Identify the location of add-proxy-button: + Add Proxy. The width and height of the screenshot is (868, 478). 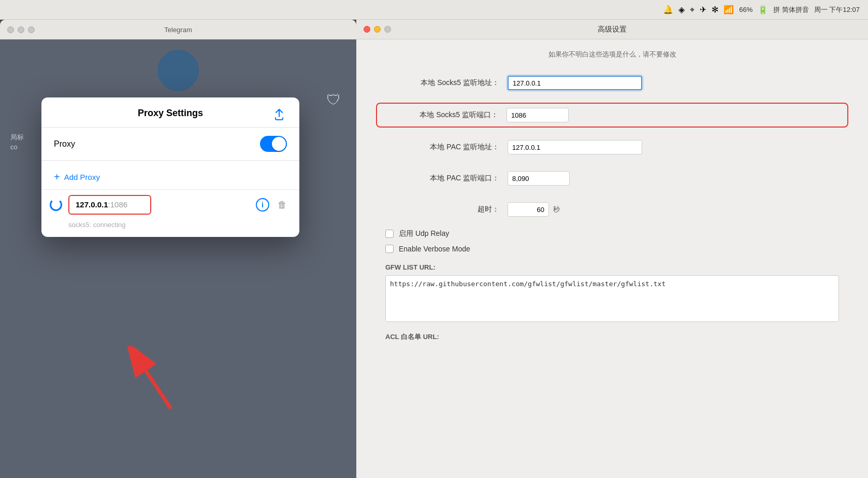
(170, 178).